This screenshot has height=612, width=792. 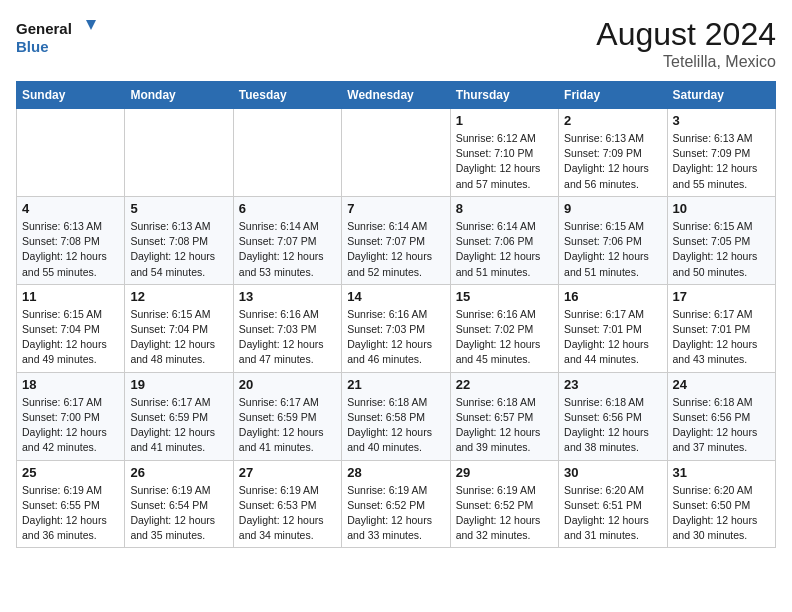 What do you see at coordinates (70, 240) in the screenshot?
I see `cell-inner: 4Sunrise: 6:13 AM Sunset: 7:08 PM Daylig…` at bounding box center [70, 240].